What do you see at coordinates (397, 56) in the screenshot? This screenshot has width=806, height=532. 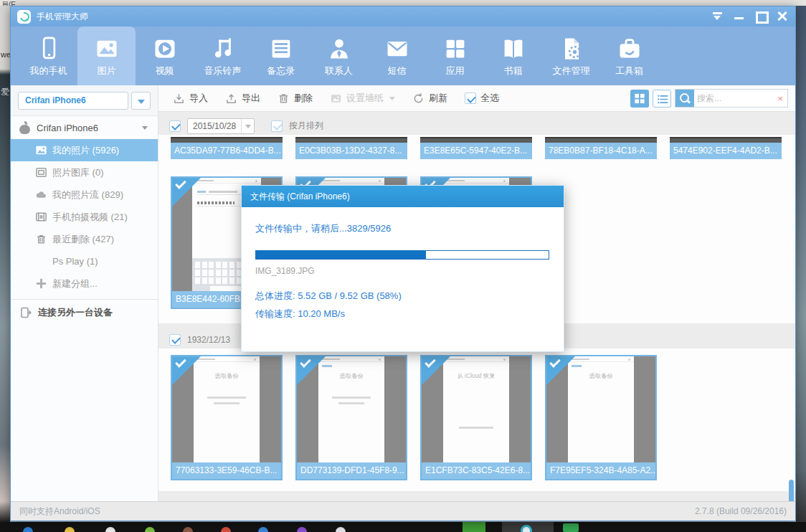 I see `tab-sms: 短信` at bounding box center [397, 56].